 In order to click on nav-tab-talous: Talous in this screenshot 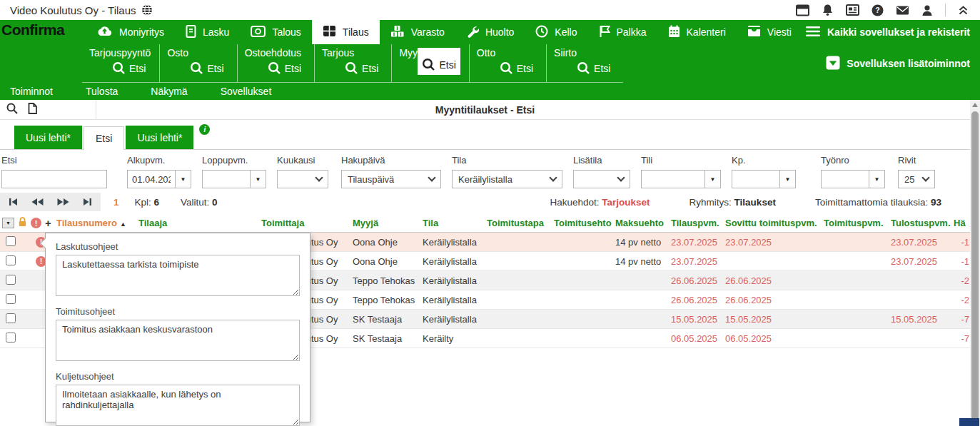, I will do `click(276, 32)`.